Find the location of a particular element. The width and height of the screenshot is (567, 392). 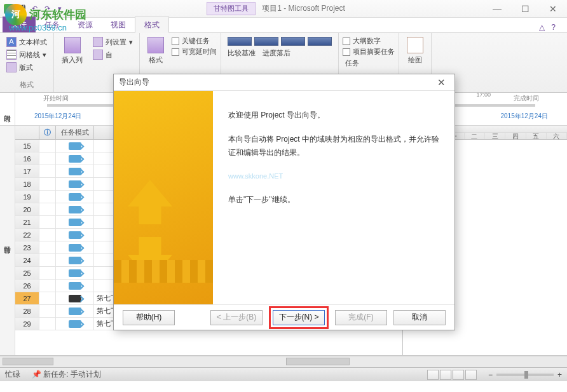

baseline-gallery is located at coordinates (280, 41).